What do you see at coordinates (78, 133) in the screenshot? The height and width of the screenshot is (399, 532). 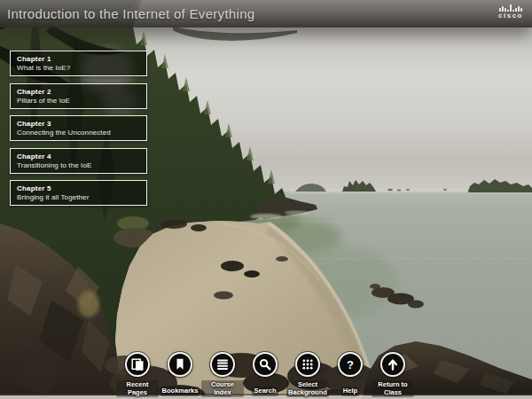 I see `chapter-title: Connecting the Unconnected` at bounding box center [78, 133].